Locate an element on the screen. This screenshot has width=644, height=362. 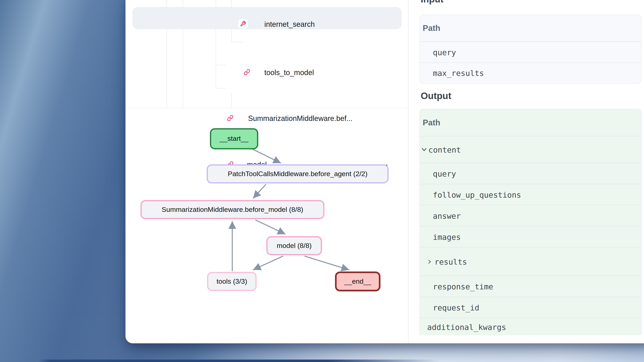
node-label: PatchToolCallsMiddleware.before_agent (2… is located at coordinates (298, 174).